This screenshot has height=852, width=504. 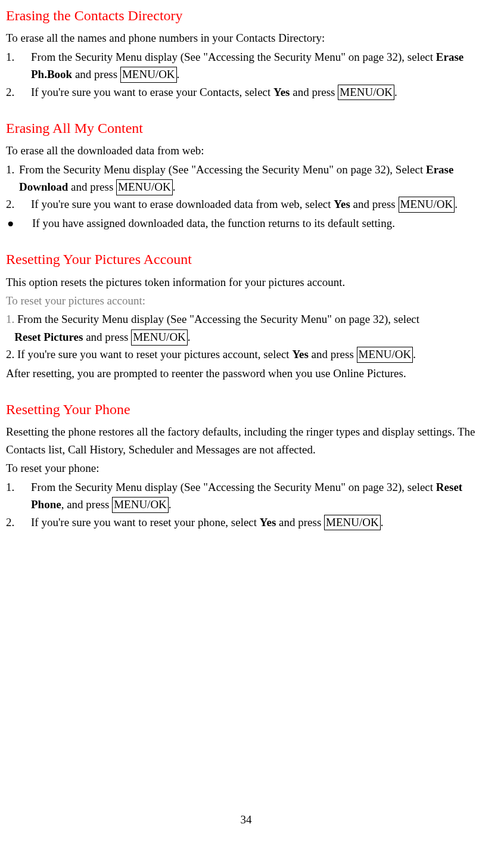 What do you see at coordinates (246, 300) in the screenshot?
I see `intro-text-gray: To reset your pictures account:` at bounding box center [246, 300].